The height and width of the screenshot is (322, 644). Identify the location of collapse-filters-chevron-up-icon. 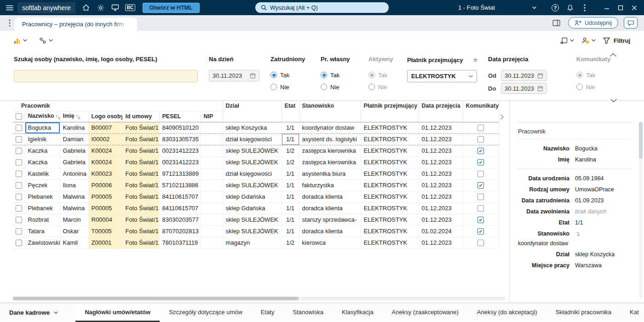
(613, 55).